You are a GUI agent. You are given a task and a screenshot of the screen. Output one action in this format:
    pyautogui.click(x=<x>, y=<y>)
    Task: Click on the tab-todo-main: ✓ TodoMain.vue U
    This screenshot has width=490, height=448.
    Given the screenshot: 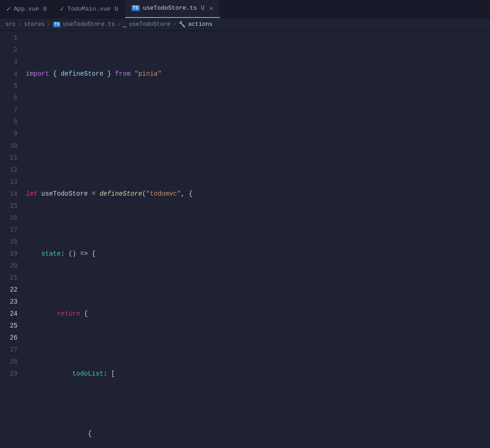 What is the action you would take?
    pyautogui.click(x=90, y=9)
    